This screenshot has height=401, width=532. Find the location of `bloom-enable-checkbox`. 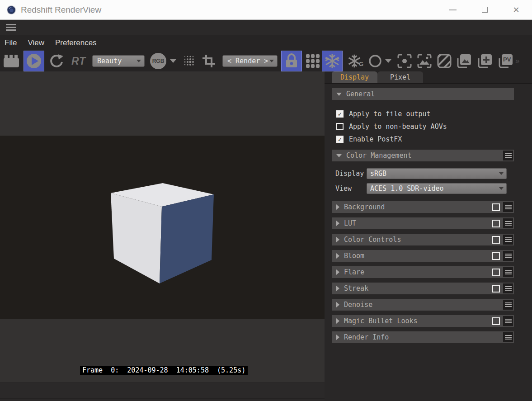

bloom-enable-checkbox is located at coordinates (496, 256).